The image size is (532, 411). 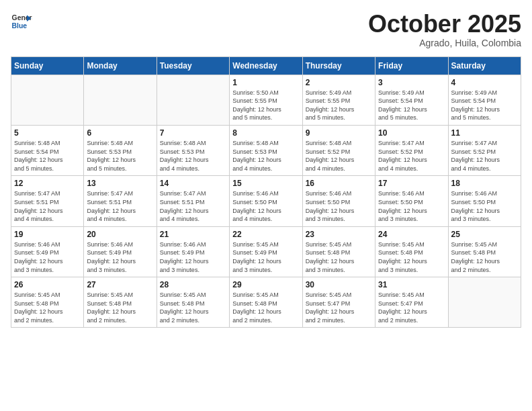 I want to click on cell-info: Sunrise: 5:48 AM Sunset: 5:52 PM Dayligh…, so click(x=339, y=156).